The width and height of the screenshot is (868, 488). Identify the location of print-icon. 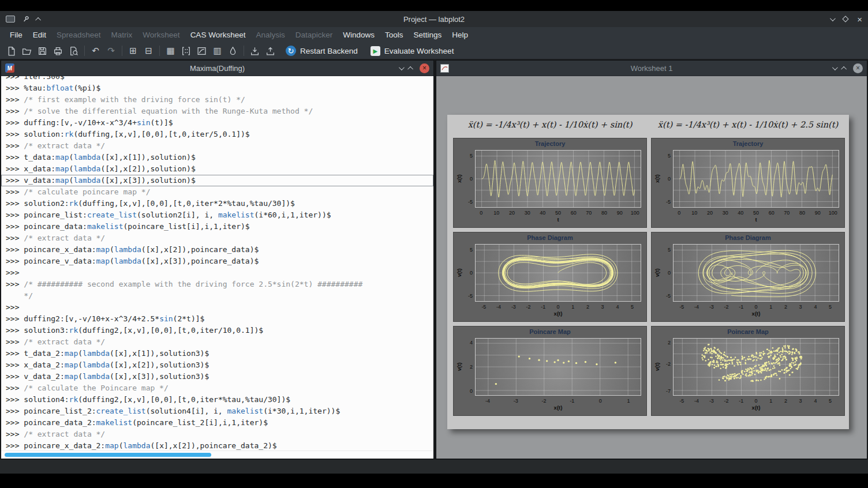
(58, 51).